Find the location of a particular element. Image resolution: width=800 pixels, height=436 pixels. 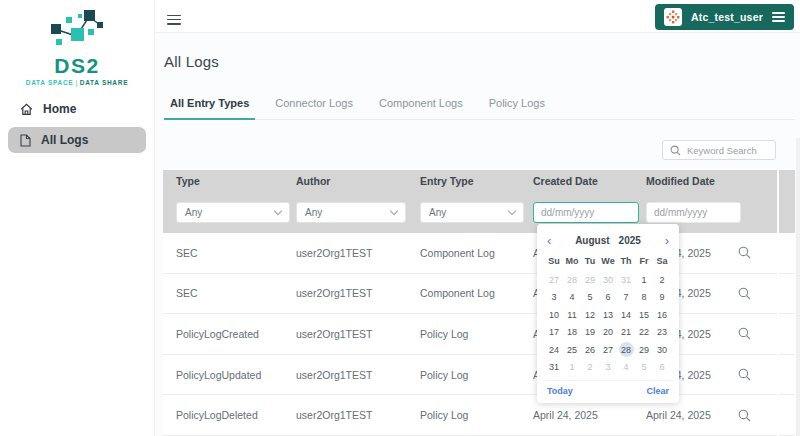

sidebar-item-label: Home is located at coordinates (60, 109).